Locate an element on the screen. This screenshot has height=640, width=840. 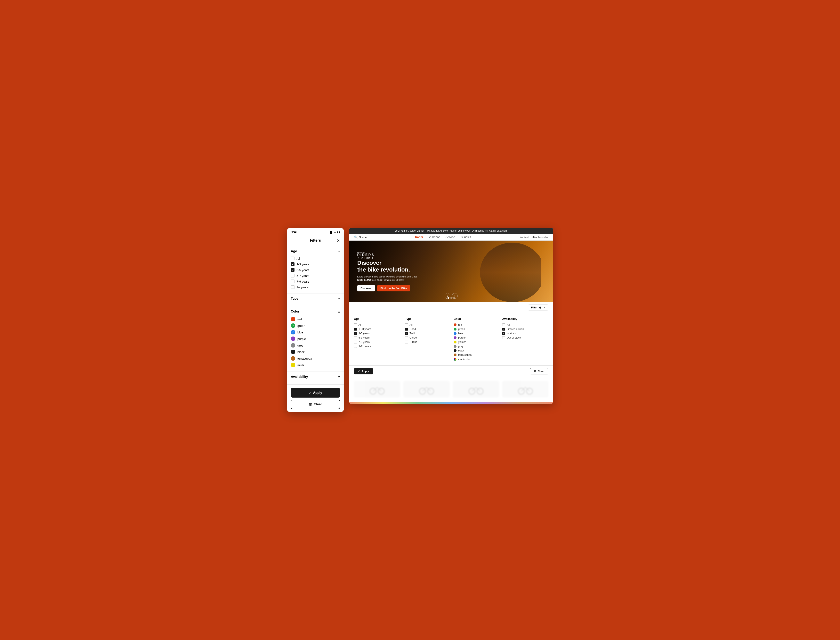
age-1-3-item: 1-3 years is located at coordinates (316, 264).